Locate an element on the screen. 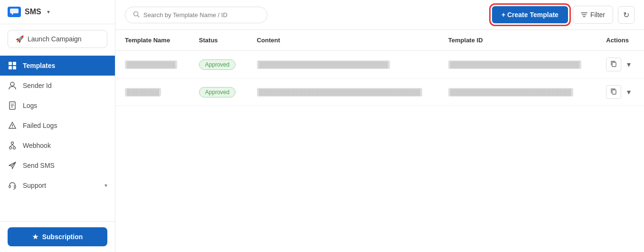 Image resolution: width=644 pixels, height=252 pixels. filter-label: Filter is located at coordinates (597, 15).